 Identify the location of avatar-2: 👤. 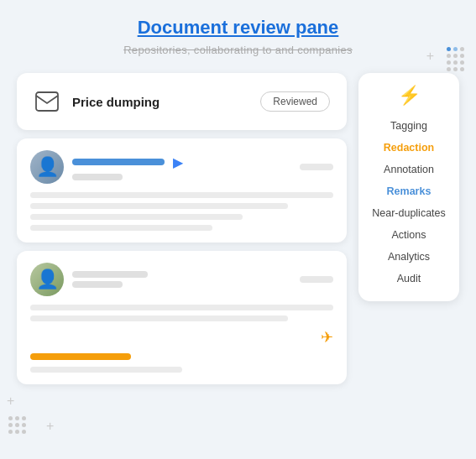
(47, 279).